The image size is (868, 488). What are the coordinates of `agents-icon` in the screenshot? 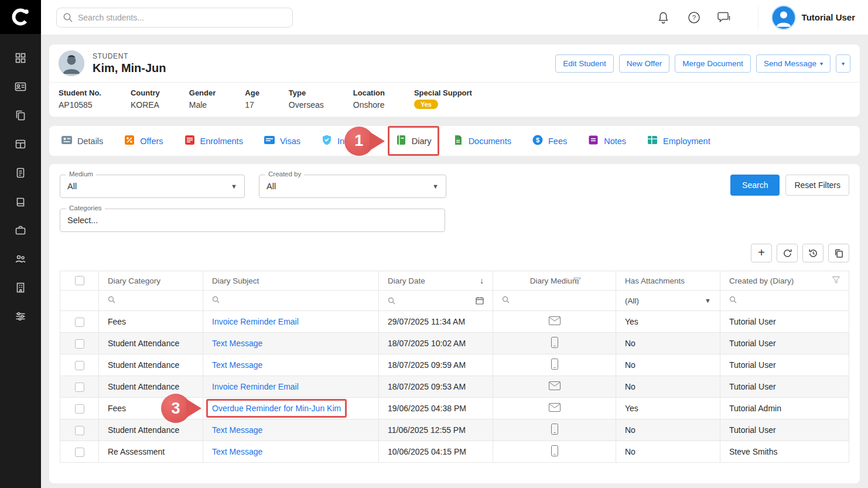 It's located at (20, 259).